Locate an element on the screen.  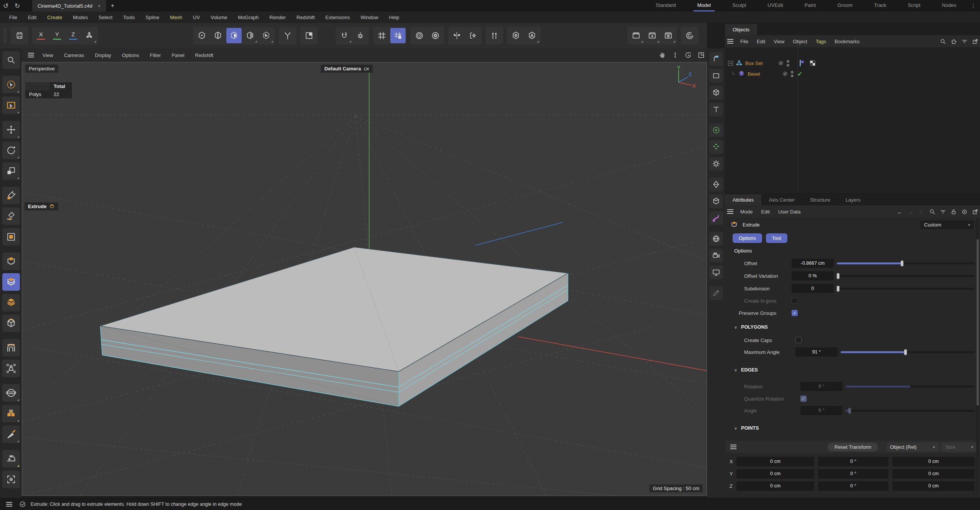
points-mode-button is located at coordinates (202, 36).